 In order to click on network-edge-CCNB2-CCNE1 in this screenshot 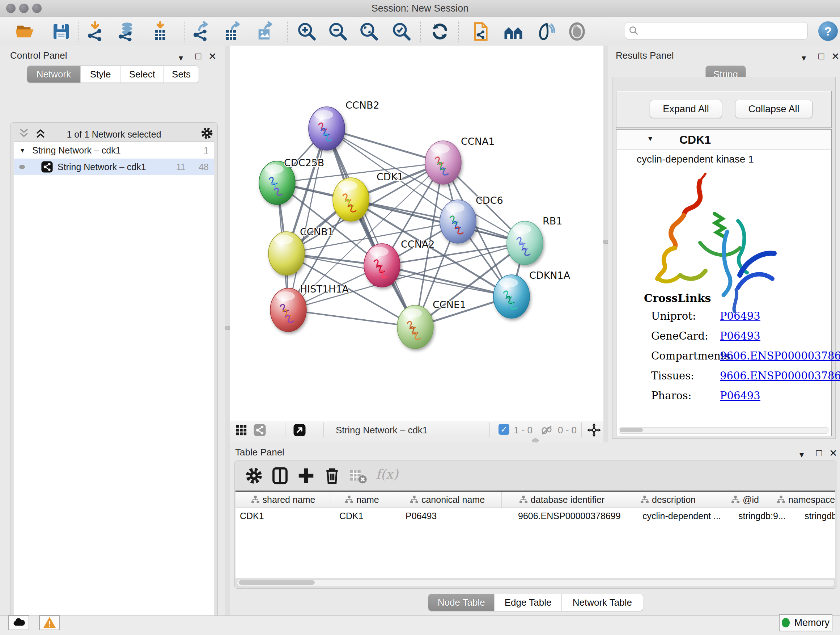, I will do `click(371, 228)`.